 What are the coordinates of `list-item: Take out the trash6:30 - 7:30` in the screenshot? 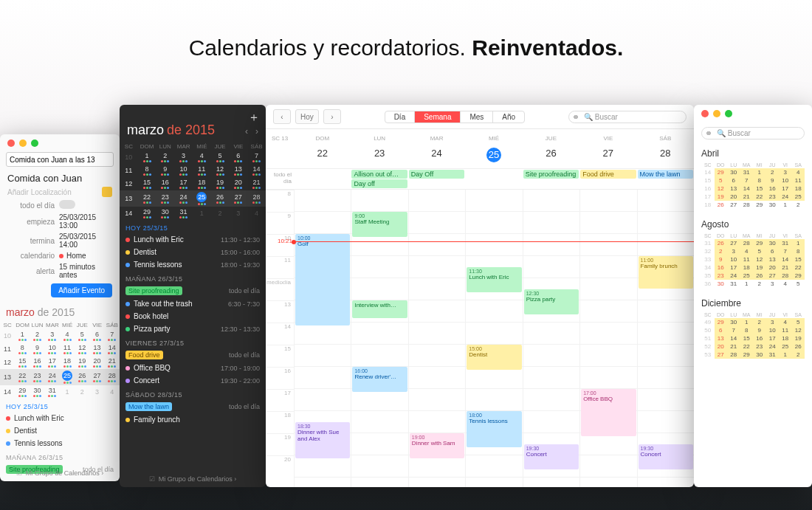 It's located at (193, 304).